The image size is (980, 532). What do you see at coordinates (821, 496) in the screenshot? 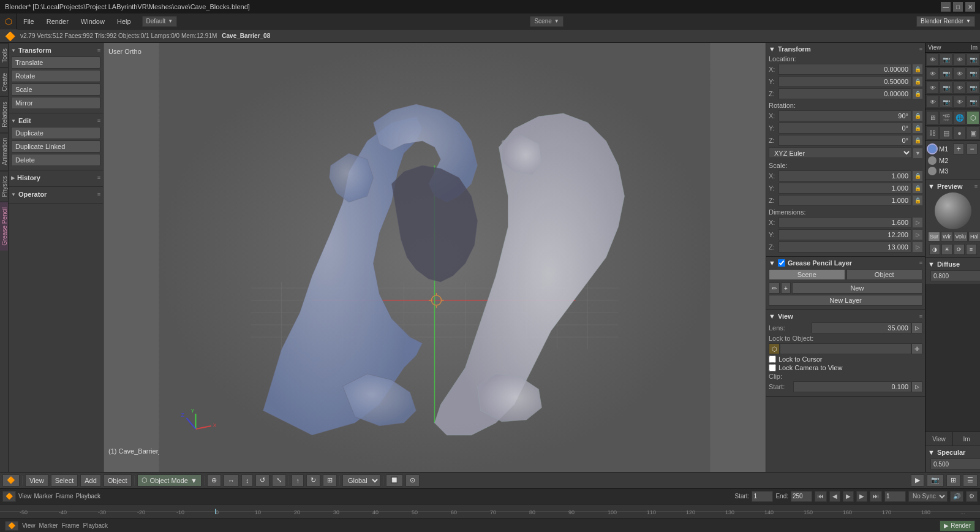
I see `timeline-jump-start-button: ⏮` at bounding box center [821, 496].